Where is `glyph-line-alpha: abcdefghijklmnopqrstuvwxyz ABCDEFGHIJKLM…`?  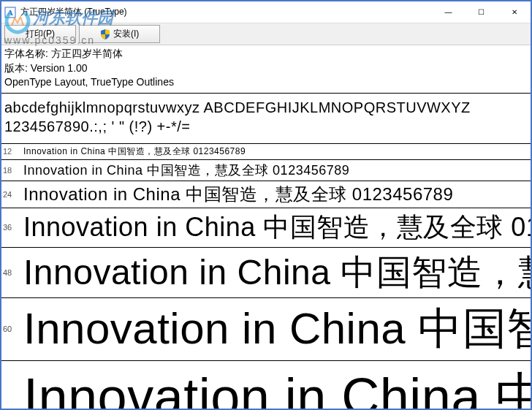 glyph-line-alpha: abcdefghijklmnopqrstuvwxyz ABCDEFGHIJKLM… is located at coordinates (266, 107).